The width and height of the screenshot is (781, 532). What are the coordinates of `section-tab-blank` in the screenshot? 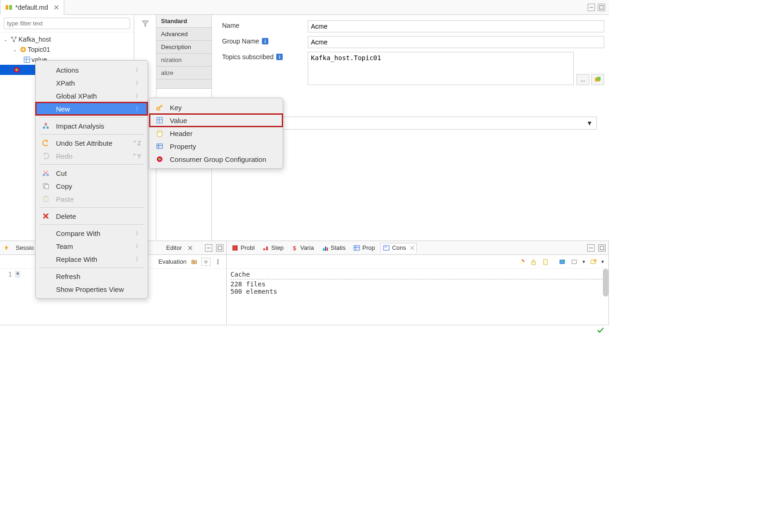 It's located at (184, 84).